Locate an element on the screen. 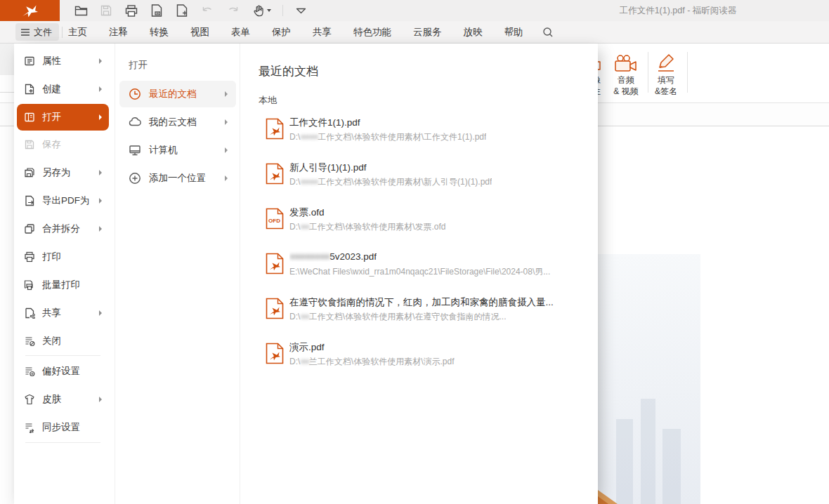  create-pdf-icon is located at coordinates (182, 11).